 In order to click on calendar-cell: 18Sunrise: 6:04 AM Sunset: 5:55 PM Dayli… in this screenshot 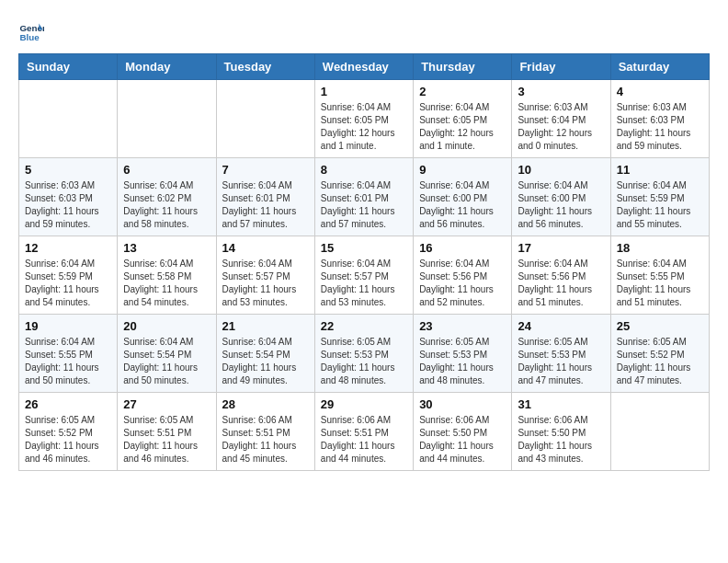, I will do `click(660, 276)`.